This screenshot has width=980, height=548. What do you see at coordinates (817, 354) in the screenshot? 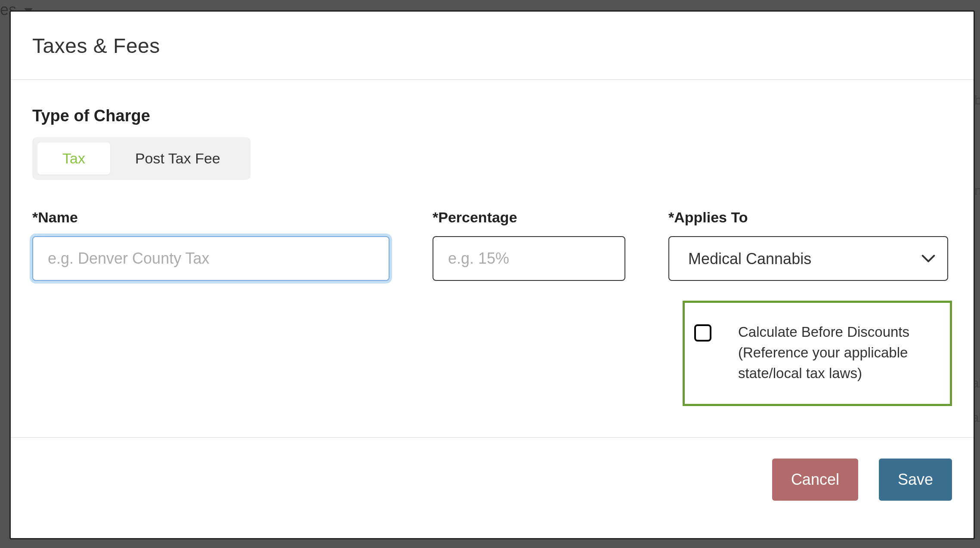
I see `calculate-before-discounts-box: Calculate Before Discounts (Reference yo…` at bounding box center [817, 354].